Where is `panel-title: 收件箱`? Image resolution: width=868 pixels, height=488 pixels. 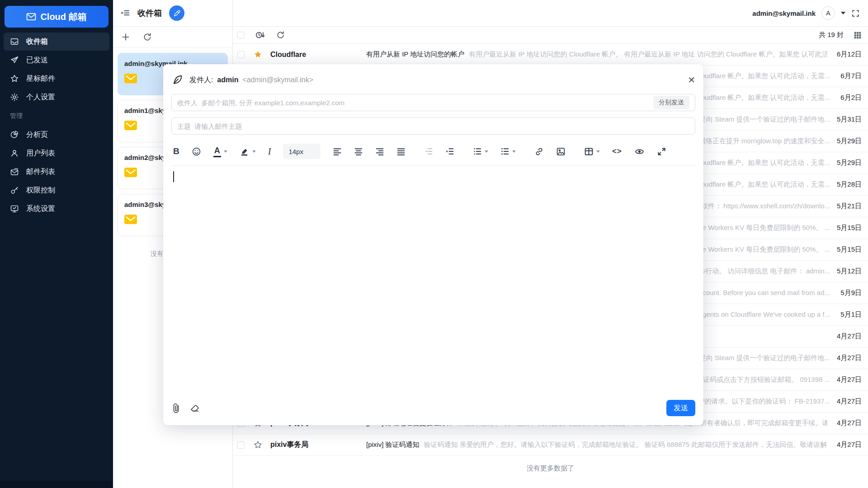
panel-title: 收件箱 is located at coordinates (150, 13).